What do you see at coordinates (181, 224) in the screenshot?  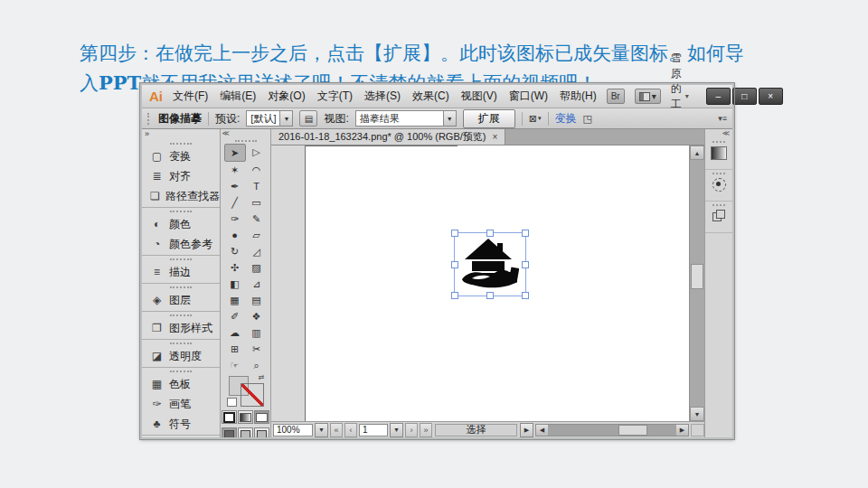 I see `panel-item-color: ◐颜色` at bounding box center [181, 224].